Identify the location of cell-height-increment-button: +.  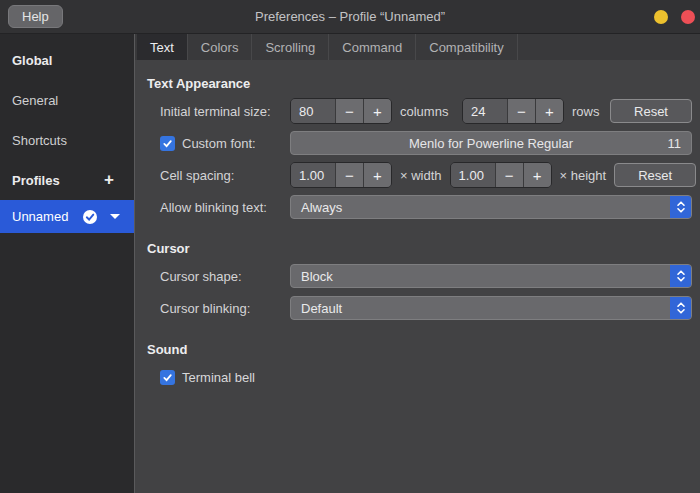
(537, 175).